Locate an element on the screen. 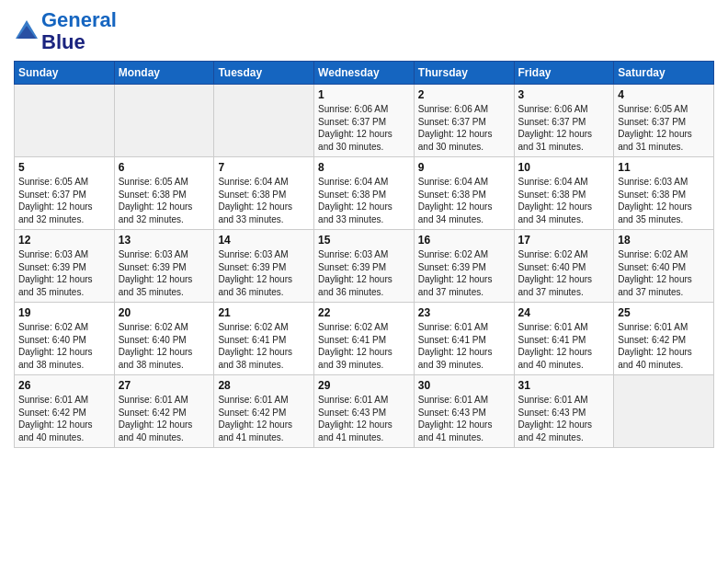  day-number: 2 is located at coordinates (464, 95).